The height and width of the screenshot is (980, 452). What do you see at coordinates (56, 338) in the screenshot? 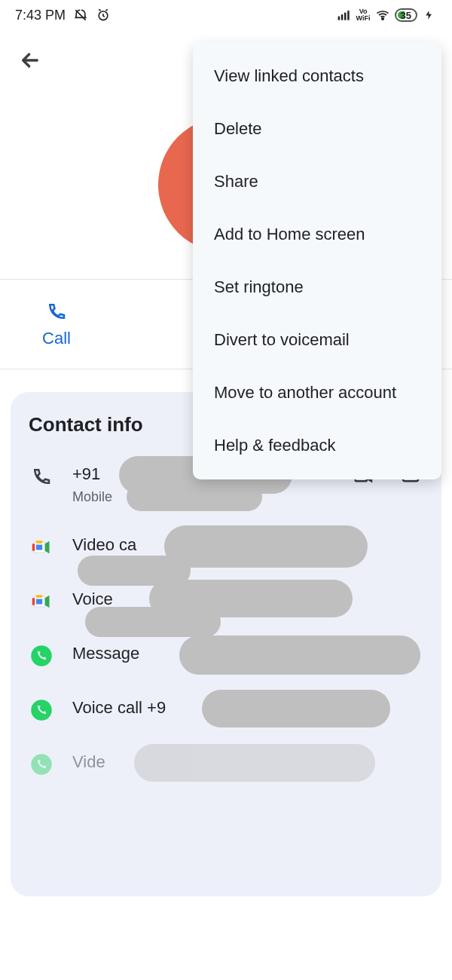
I see `call-action-label: Call` at bounding box center [56, 338].